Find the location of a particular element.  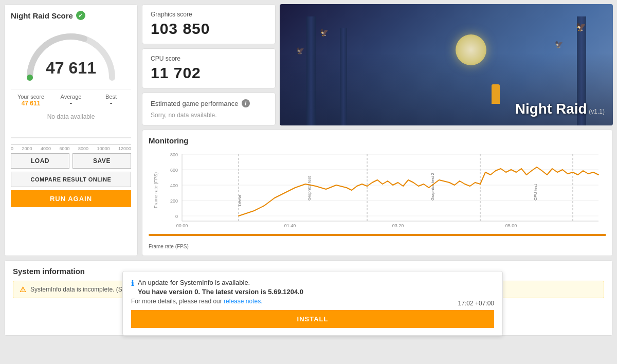

best-col: Best - is located at coordinates (111, 100).